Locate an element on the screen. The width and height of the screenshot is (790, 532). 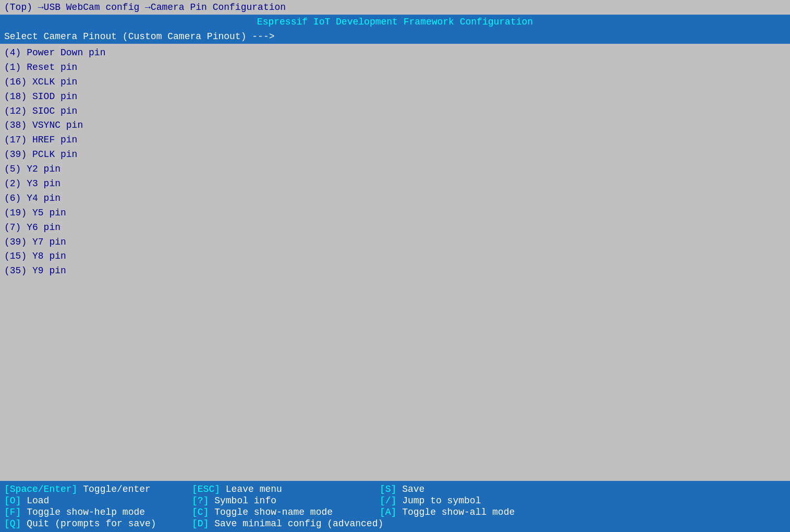
list-item: (18) SIOD pin is located at coordinates (395, 97).